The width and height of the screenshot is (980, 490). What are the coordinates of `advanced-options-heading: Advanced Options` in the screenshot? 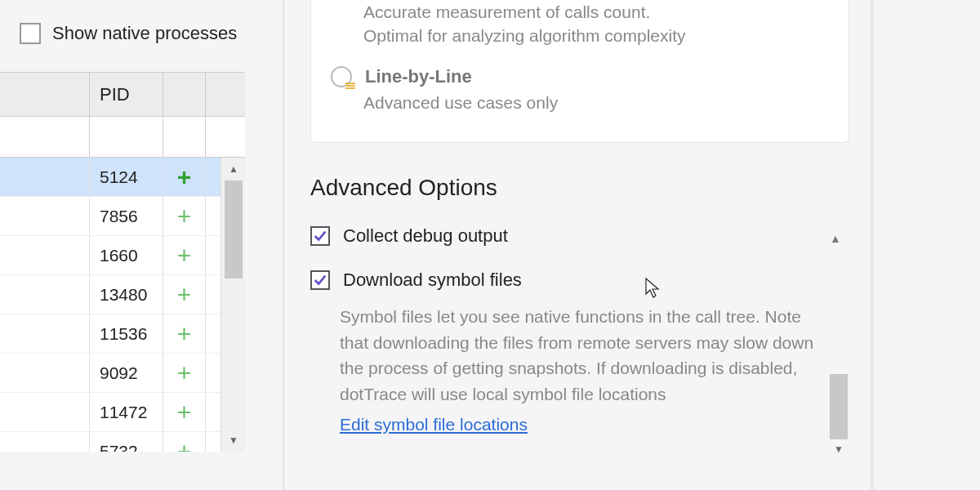 It's located at (403, 188).